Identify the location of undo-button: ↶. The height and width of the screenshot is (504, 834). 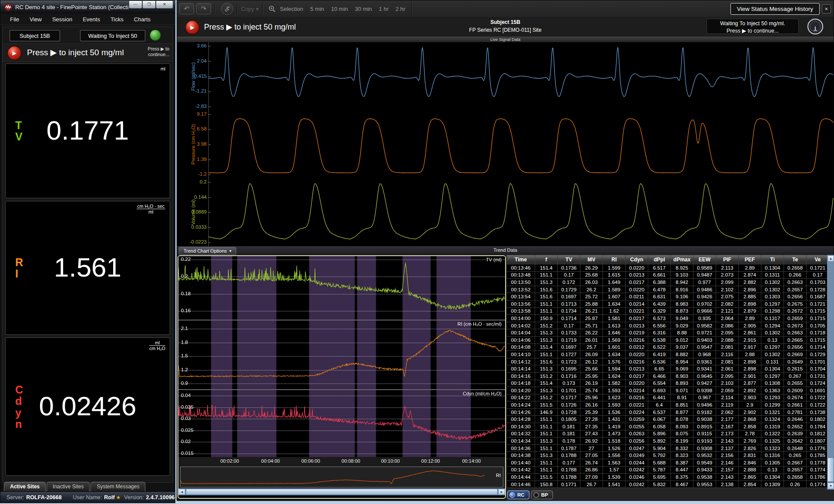
(187, 9).